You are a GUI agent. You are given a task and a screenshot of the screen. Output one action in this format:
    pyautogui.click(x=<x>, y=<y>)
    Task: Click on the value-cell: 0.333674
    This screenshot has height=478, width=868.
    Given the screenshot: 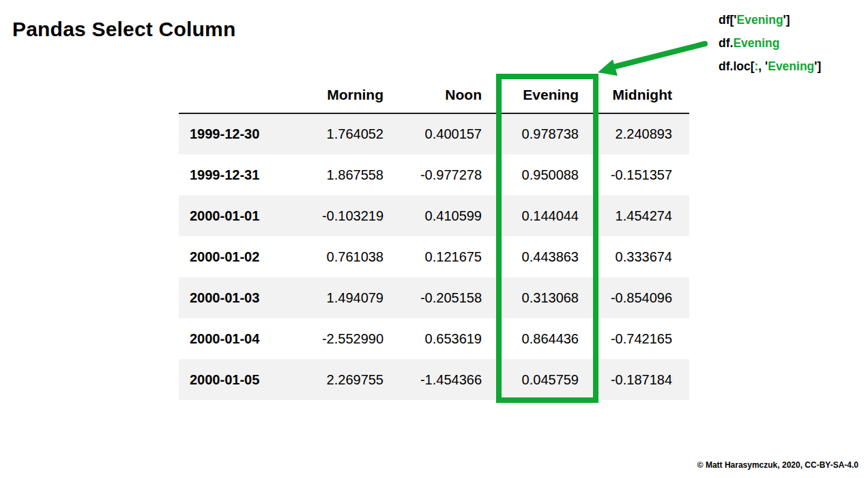 What is the action you would take?
    pyautogui.click(x=643, y=257)
    